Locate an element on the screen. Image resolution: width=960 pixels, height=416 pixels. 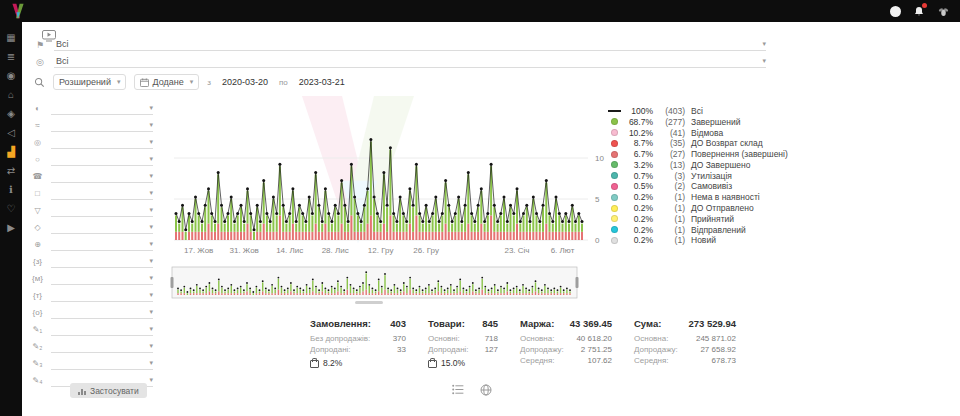
legend-item: 0.5%(2)Самовивіз is located at coordinates (698, 187).